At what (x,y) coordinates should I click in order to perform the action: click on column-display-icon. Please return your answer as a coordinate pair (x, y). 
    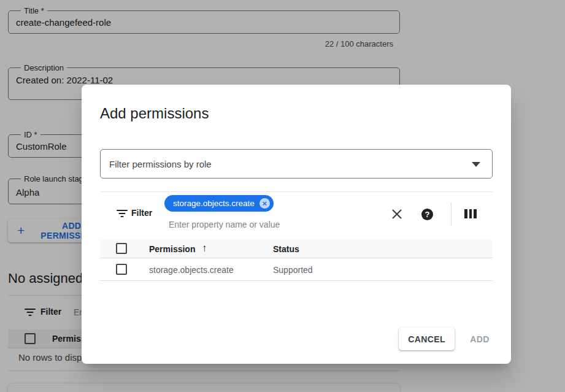
    Looking at the image, I should click on (471, 213).